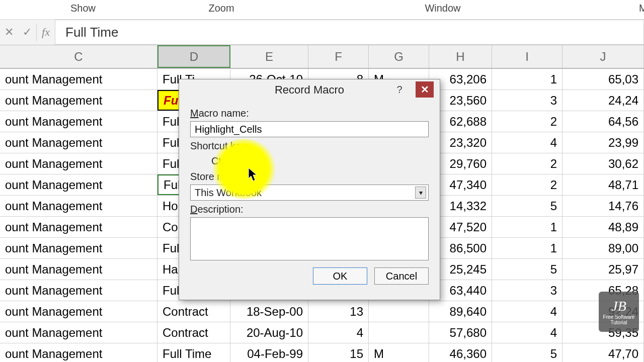 The width and height of the screenshot is (644, 362). I want to click on col-header-g: G, so click(399, 56).